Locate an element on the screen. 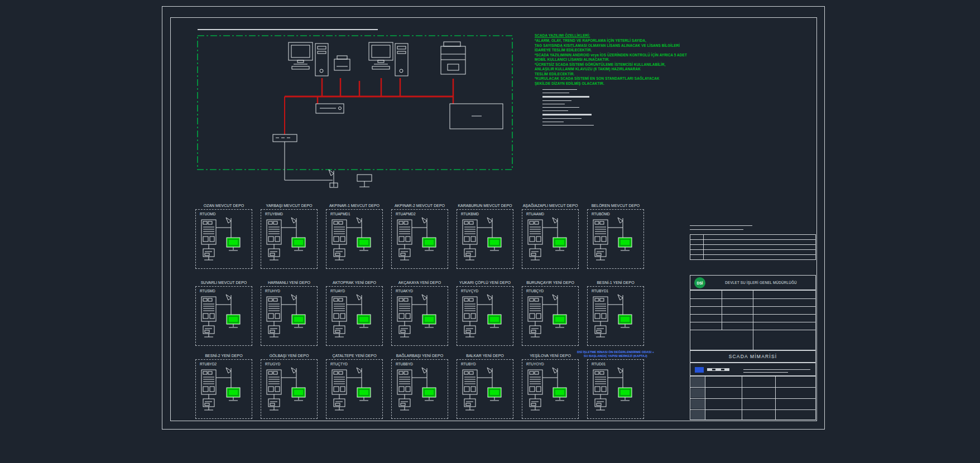 This screenshot has height=463, width=980. station-title: YARBAŞI MEVCUT DEPO is located at coordinates (289, 205).